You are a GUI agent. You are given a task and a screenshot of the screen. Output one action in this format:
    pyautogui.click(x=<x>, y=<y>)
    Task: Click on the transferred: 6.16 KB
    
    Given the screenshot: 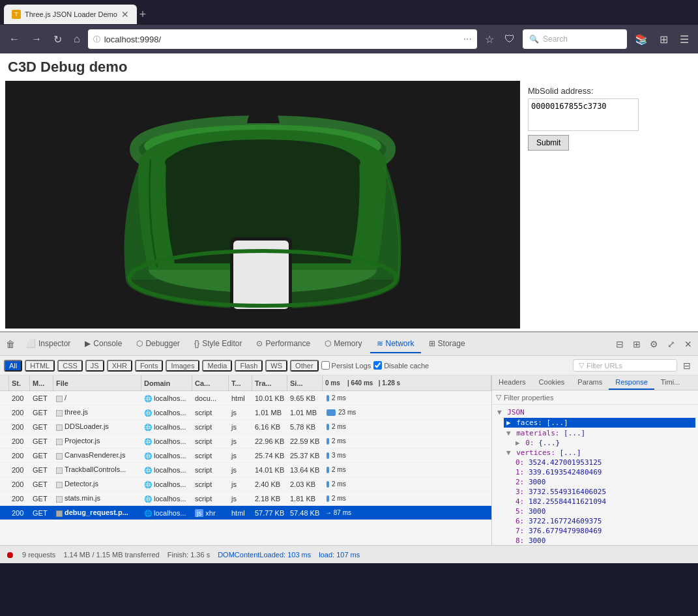 What is the action you would take?
    pyautogui.click(x=270, y=427)
    